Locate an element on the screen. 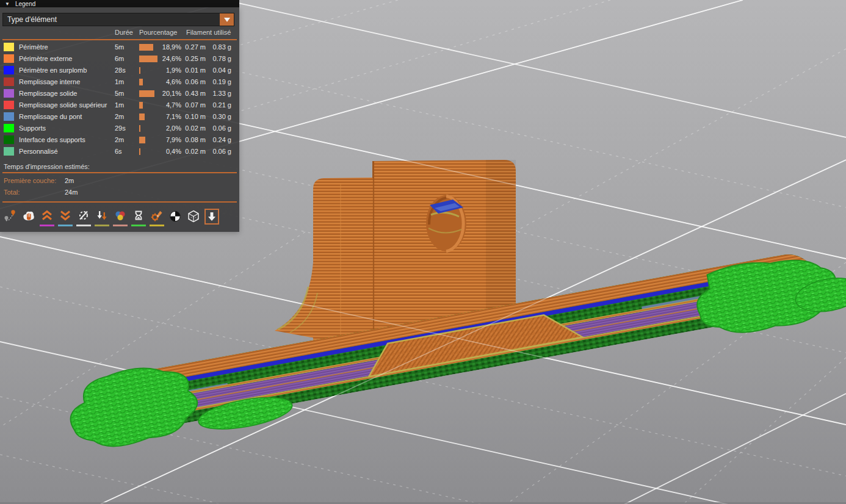  color-changes-icon is located at coordinates (120, 218).